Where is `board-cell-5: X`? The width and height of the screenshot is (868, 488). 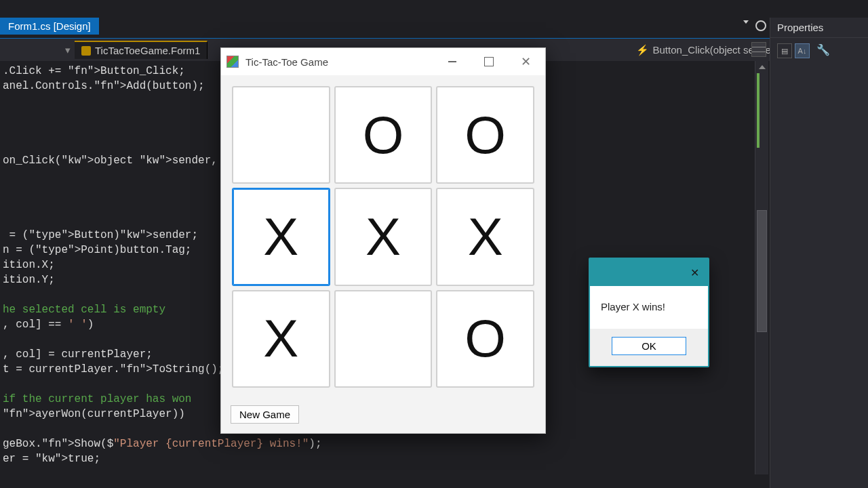 board-cell-5: X is located at coordinates (486, 237).